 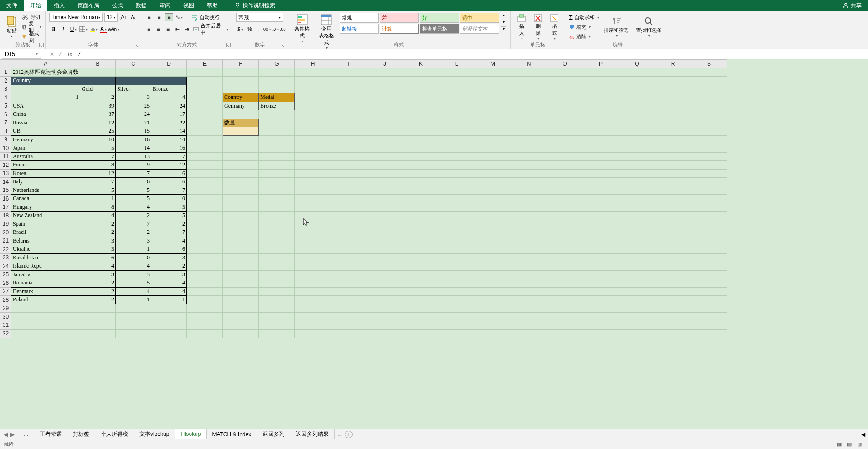 I want to click on cell-O14, so click(x=565, y=182).